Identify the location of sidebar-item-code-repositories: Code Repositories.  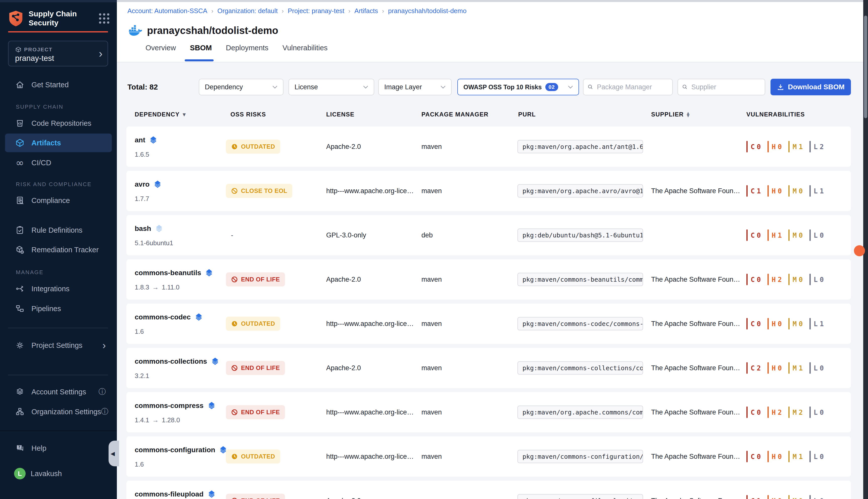
(59, 123).